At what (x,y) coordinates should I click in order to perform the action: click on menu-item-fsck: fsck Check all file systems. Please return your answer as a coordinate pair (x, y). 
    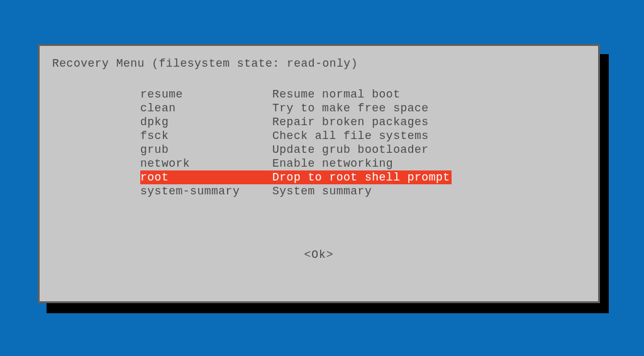
    Looking at the image, I should click on (363, 136).